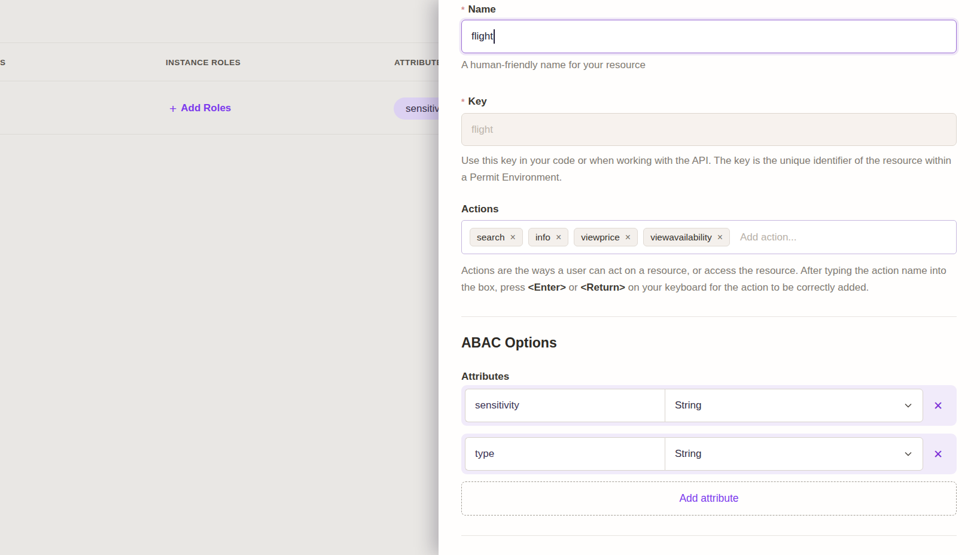 The width and height of the screenshot is (980, 555). What do you see at coordinates (3, 62) in the screenshot?
I see `table-header-partial: S` at bounding box center [3, 62].